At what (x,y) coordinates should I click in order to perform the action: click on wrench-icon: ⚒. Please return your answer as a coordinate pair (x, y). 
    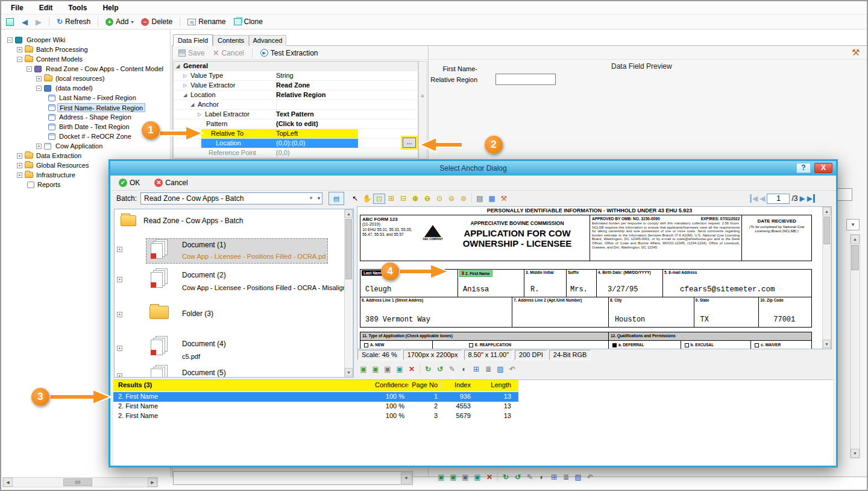
    Looking at the image, I should click on (856, 52).